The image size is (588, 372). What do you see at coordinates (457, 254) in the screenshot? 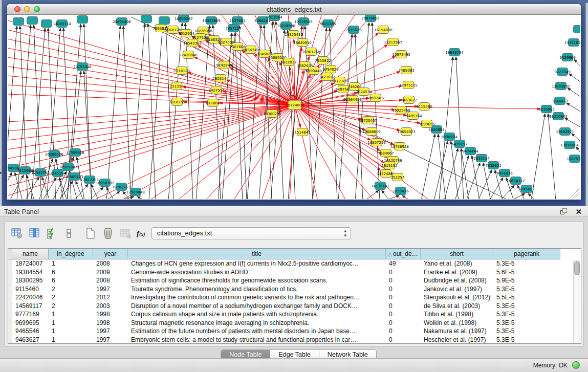
I see `column-header-short: short` at bounding box center [457, 254].